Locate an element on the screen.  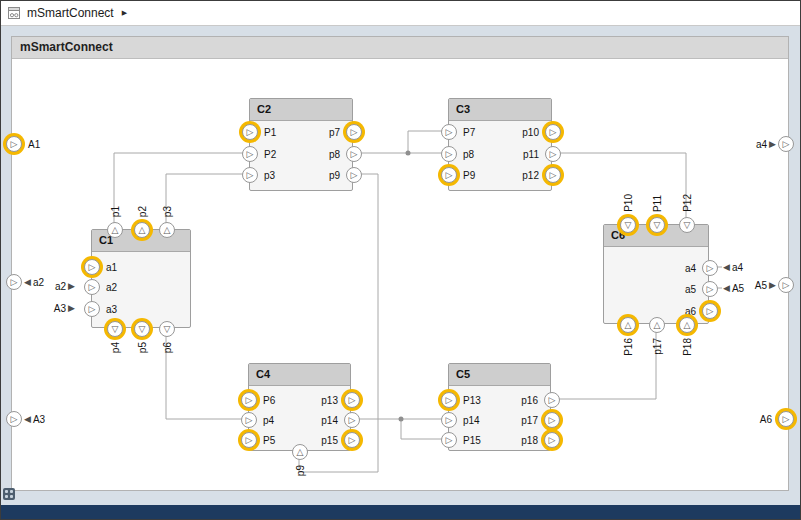
port-circle: ▽ is located at coordinates (687, 225).